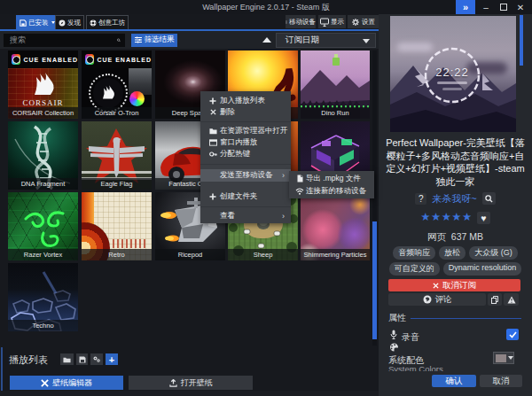  I want to click on property-recording-label: 录音, so click(411, 338).